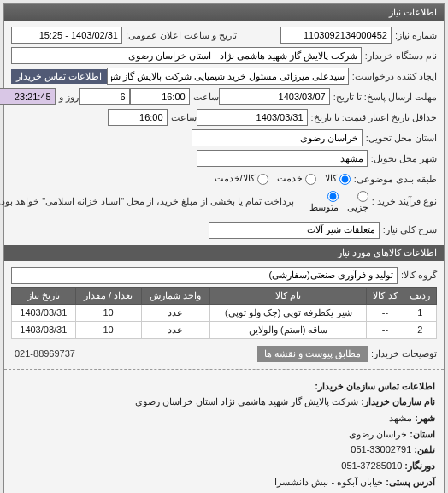 Image resolution: width=448 pixels, height=493 pixels. What do you see at coordinates (420, 466) in the screenshot?
I see `fax-l: دورنگار:` at bounding box center [420, 466].